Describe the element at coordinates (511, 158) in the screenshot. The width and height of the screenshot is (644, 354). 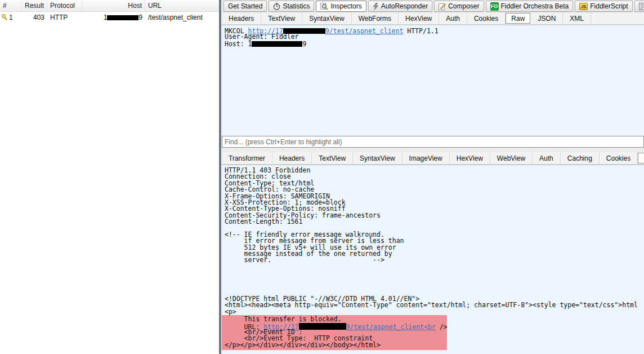
I see `response-tab-webview: WebView` at that location.